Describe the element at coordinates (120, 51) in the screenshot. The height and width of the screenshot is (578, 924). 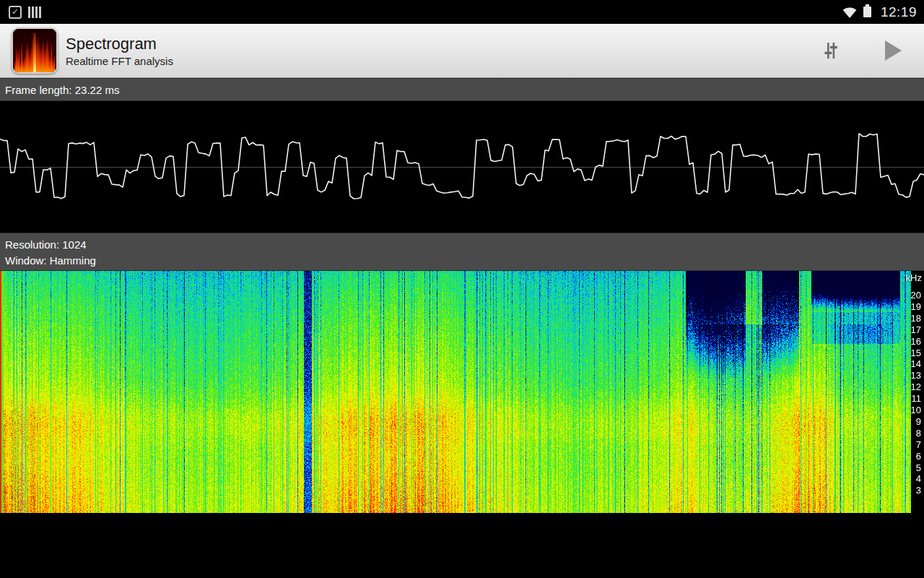
I see `app-titles: Spectrogram Realtime FFT analysis` at that location.